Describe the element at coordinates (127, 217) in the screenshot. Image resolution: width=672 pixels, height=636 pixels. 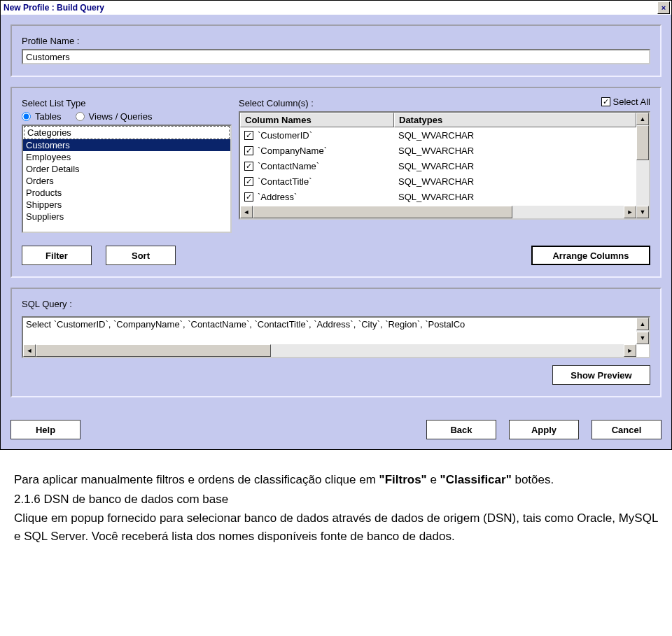
I see `list-item: Suppliers` at that location.